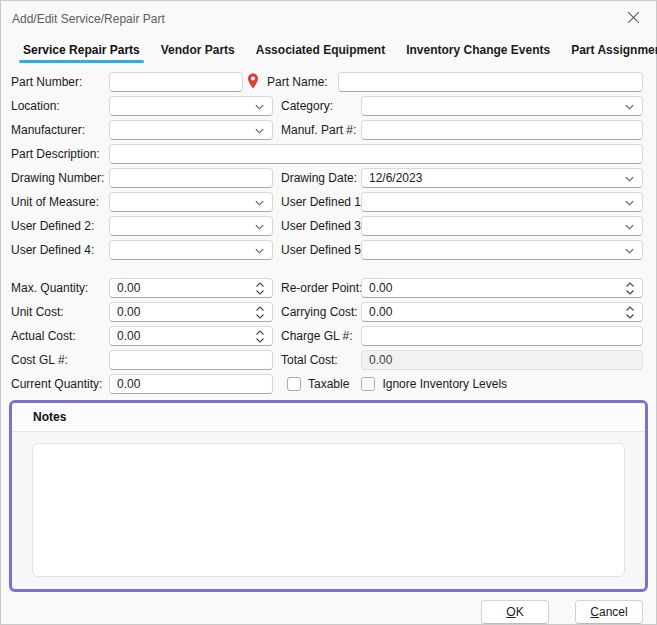 The width and height of the screenshot is (657, 625). What do you see at coordinates (60, 202) in the screenshot?
I see `unit-of-measure-label: Unit of Measure:` at bounding box center [60, 202].